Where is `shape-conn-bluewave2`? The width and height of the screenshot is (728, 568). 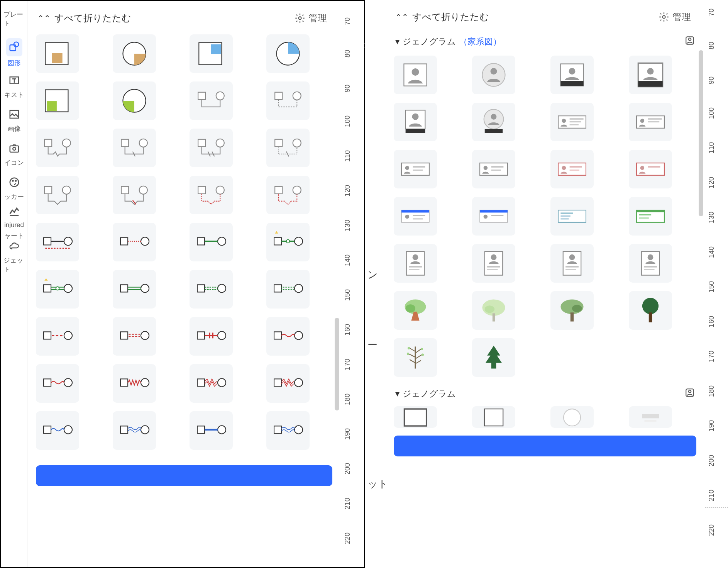 shape-conn-bluewave2 is located at coordinates (134, 431).